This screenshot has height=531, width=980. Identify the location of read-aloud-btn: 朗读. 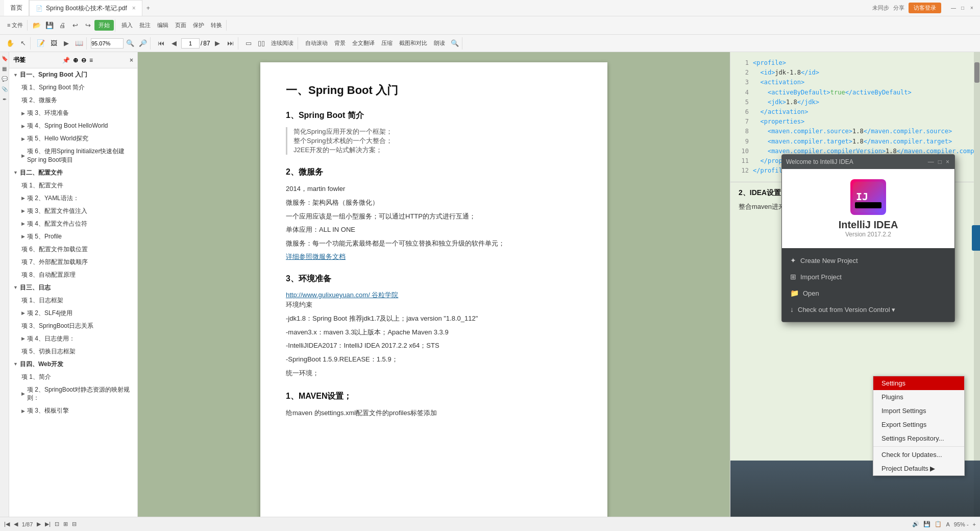
(439, 43).